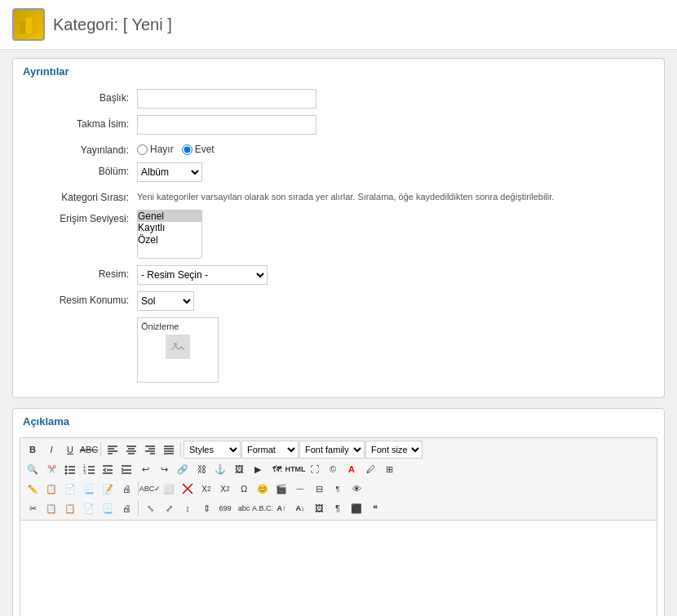 This screenshot has height=616, width=677. What do you see at coordinates (33, 450) in the screenshot?
I see `bold-button: B` at bounding box center [33, 450].